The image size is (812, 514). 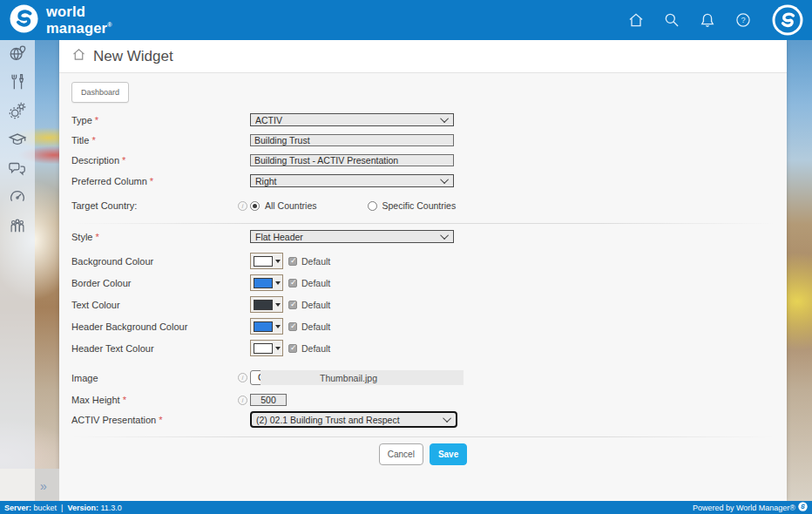 I want to click on sidebar-item-people, so click(x=17, y=227).